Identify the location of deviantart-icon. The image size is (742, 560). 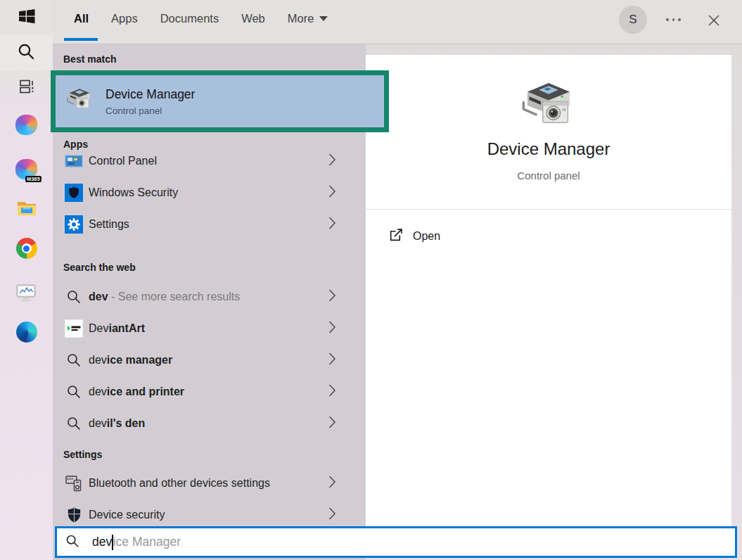
(74, 329).